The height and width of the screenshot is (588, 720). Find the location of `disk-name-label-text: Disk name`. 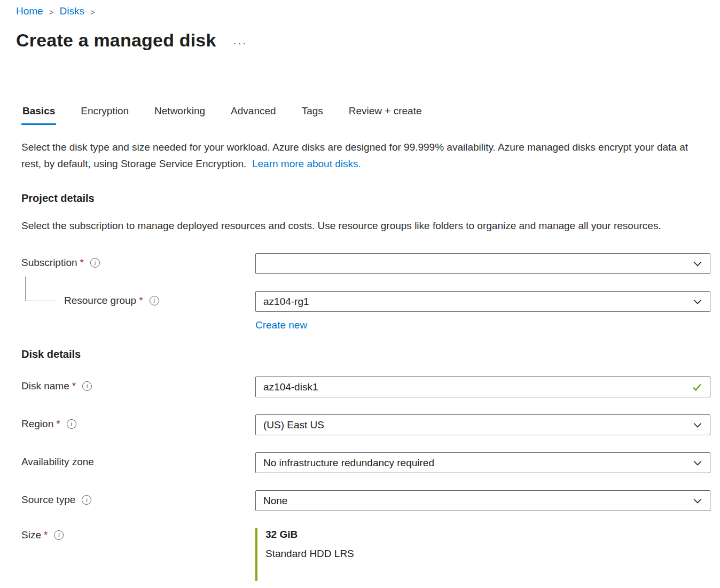

disk-name-label-text: Disk name is located at coordinates (45, 386).